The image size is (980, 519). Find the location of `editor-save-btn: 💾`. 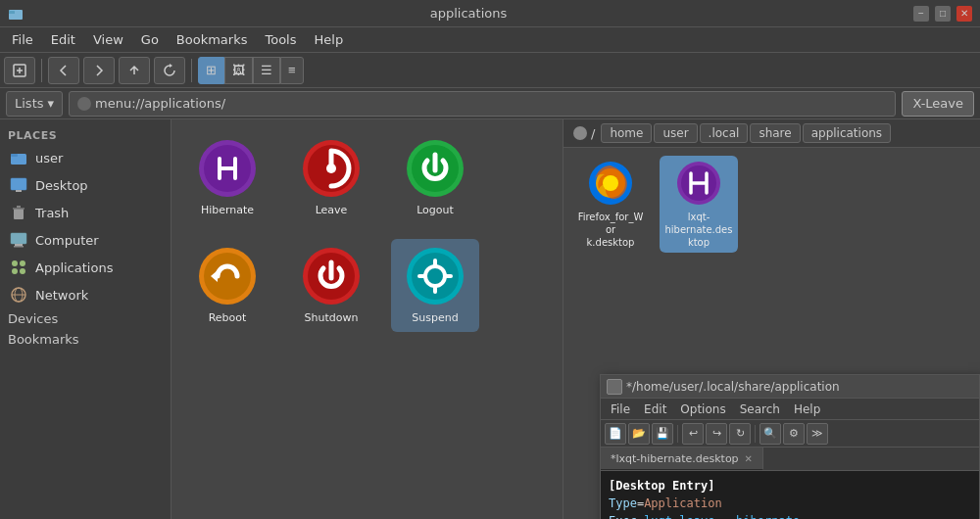

editor-save-btn: 💾 is located at coordinates (662, 434).